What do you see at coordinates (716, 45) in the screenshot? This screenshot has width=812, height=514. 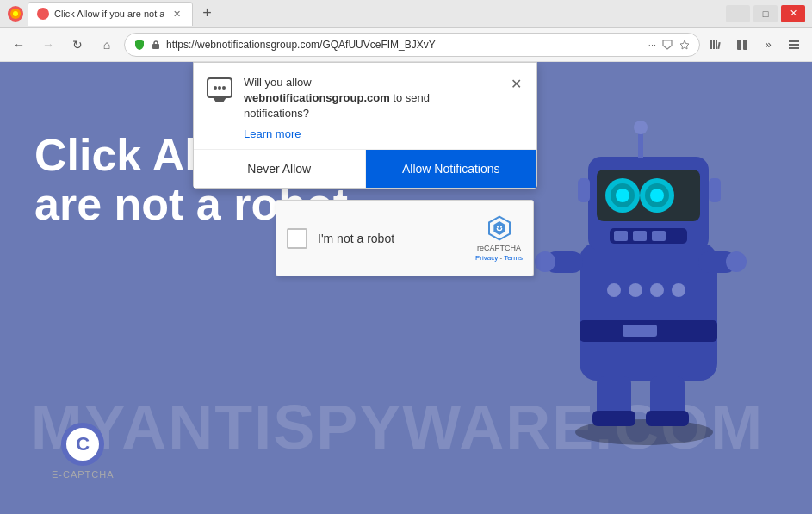 I see `library-icon` at bounding box center [716, 45].